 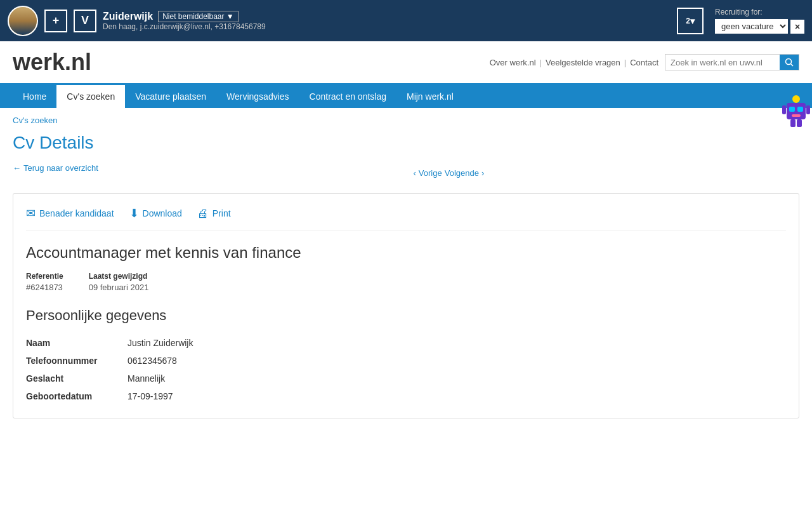 What do you see at coordinates (751, 27) in the screenshot?
I see `recruiting-select: geen vacature` at bounding box center [751, 27].